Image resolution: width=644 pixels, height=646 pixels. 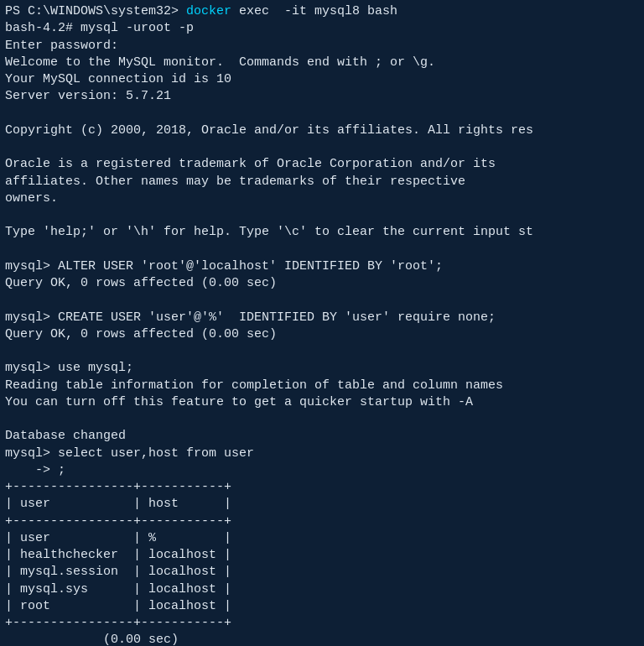 What do you see at coordinates (322, 590) in the screenshot?
I see `table-row-4: | mysql.sys | localhost |` at bounding box center [322, 590].